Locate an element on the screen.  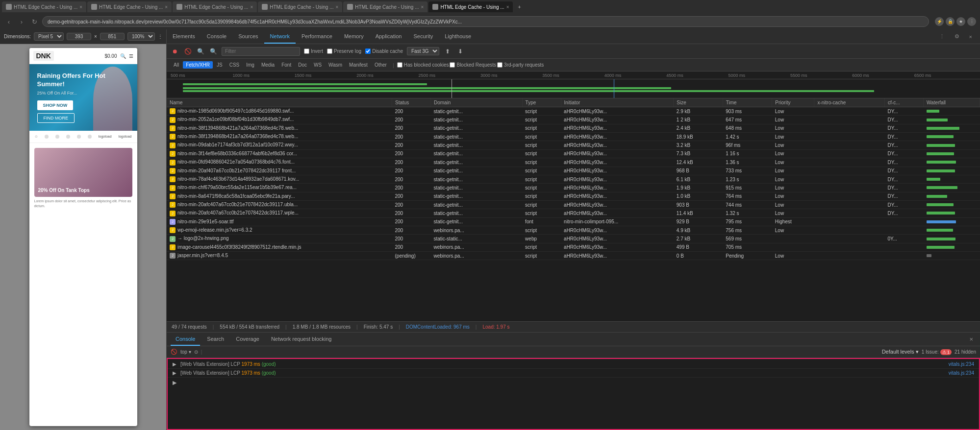
disable-cache-label: Disable cache is located at coordinates (384, 51).